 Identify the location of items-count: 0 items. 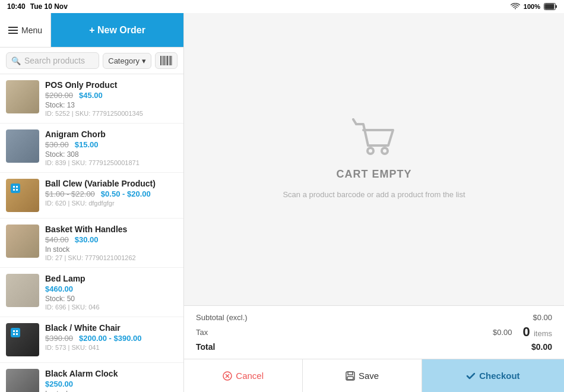
(538, 332).